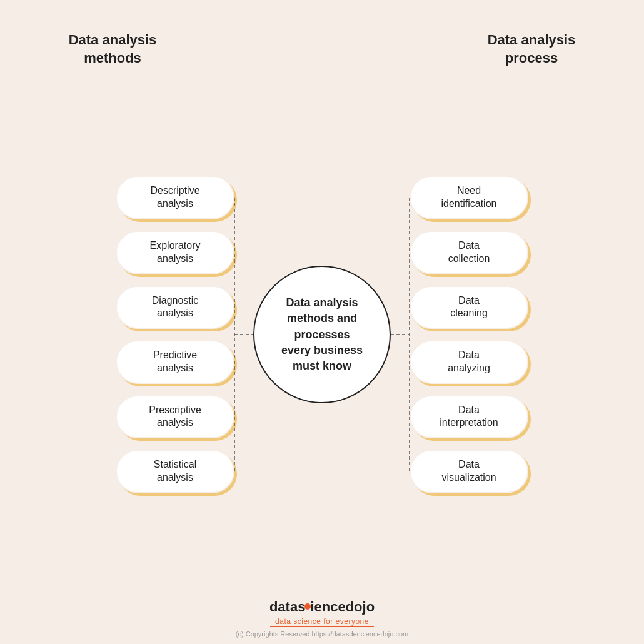 This screenshot has width=644, height=644. What do you see at coordinates (469, 253) in the screenshot?
I see `pill-data-collection: Datacollection` at bounding box center [469, 253].